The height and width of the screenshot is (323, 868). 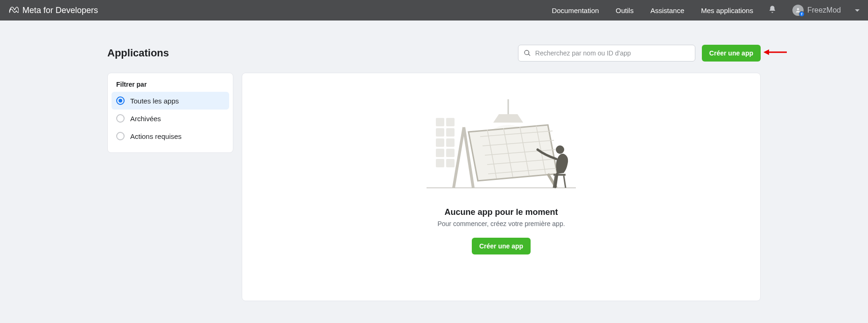 What do you see at coordinates (434, 10) in the screenshot?
I see `top-navbar: Meta for Developers Documentation Outils…` at bounding box center [434, 10].